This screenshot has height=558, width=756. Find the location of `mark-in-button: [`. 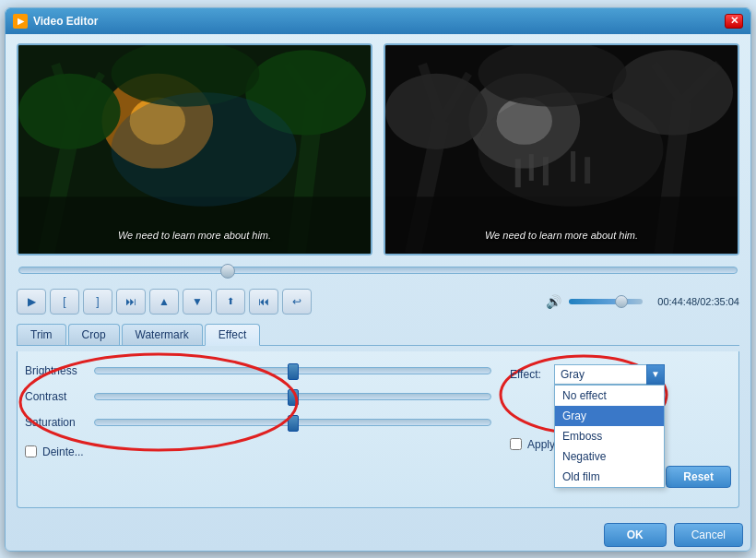

mark-in-button: [ is located at coordinates (65, 302).